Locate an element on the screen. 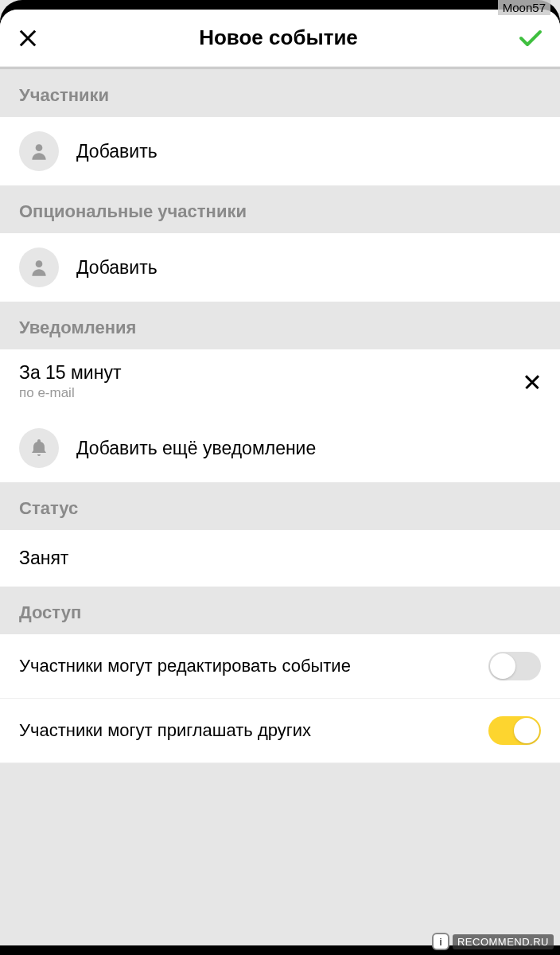  status-row: Занят is located at coordinates (280, 559).